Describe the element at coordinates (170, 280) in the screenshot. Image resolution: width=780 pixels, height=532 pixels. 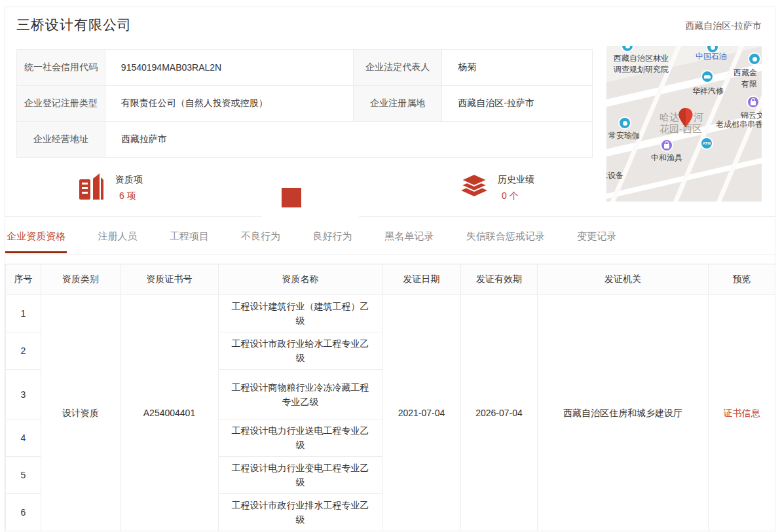
I see `col-cert-no: 资质证书号` at that location.